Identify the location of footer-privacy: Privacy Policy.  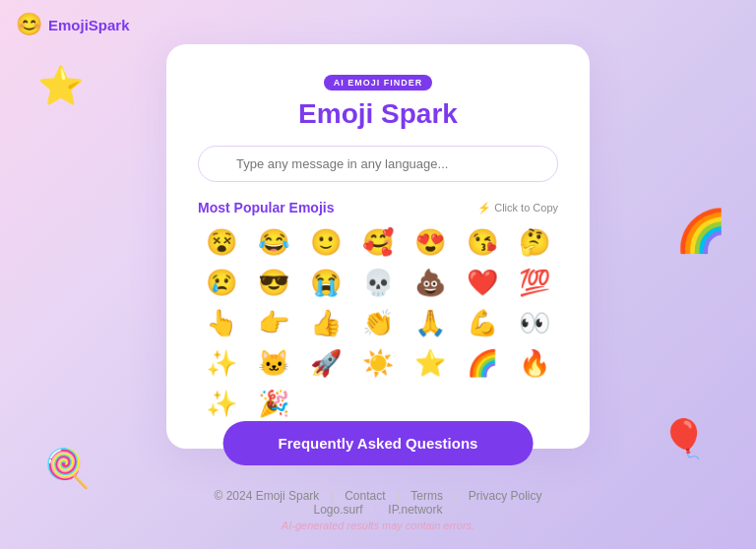
(506, 496).